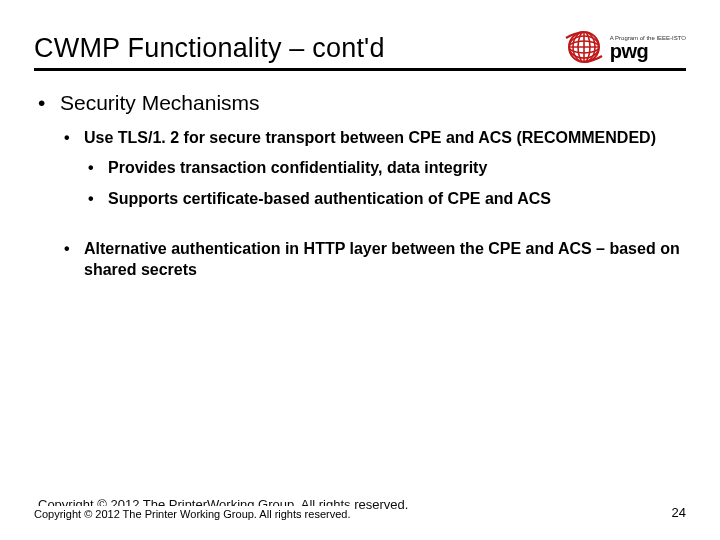 This screenshot has width=720, height=540. I want to click on footer-left: Copyright © 2012 The PrinterWorking Grou…, so click(192, 513).